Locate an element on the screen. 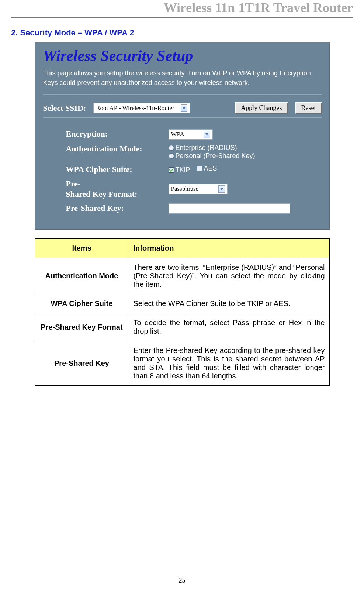  cipher-row: WPA Cipher Suite: TKIP AES is located at coordinates (194, 169).